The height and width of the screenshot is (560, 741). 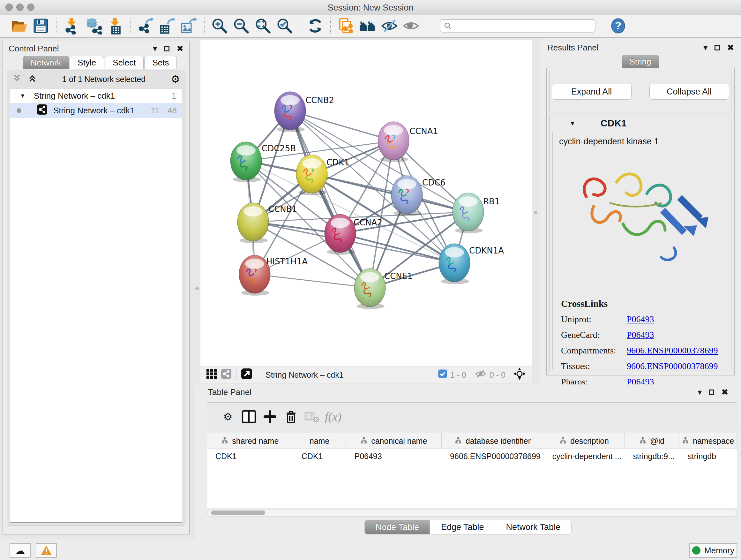 What do you see at coordinates (238, 513) in the screenshot?
I see `scrollbar-thumb` at bounding box center [238, 513].